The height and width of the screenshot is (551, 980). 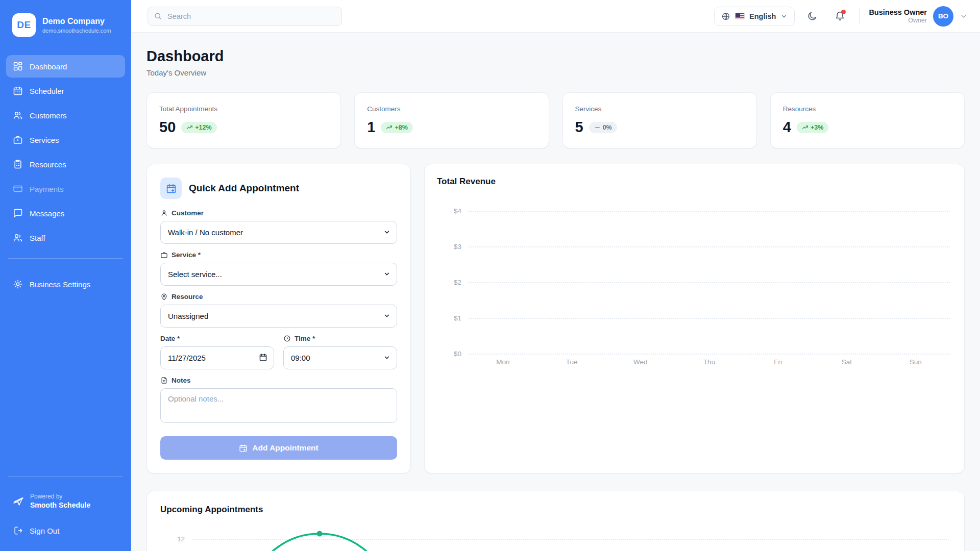 I want to click on y-tick-label: $2, so click(x=449, y=283).